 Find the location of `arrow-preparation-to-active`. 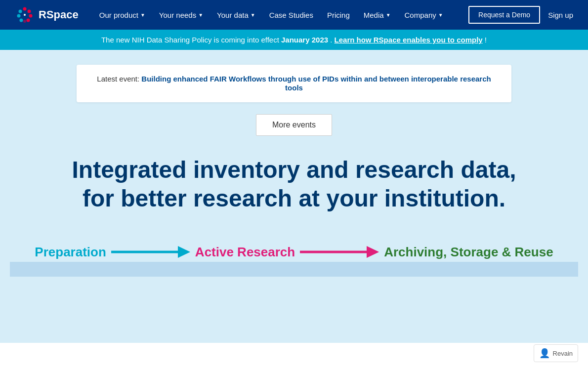

arrow-preparation-to-active is located at coordinates (151, 252).